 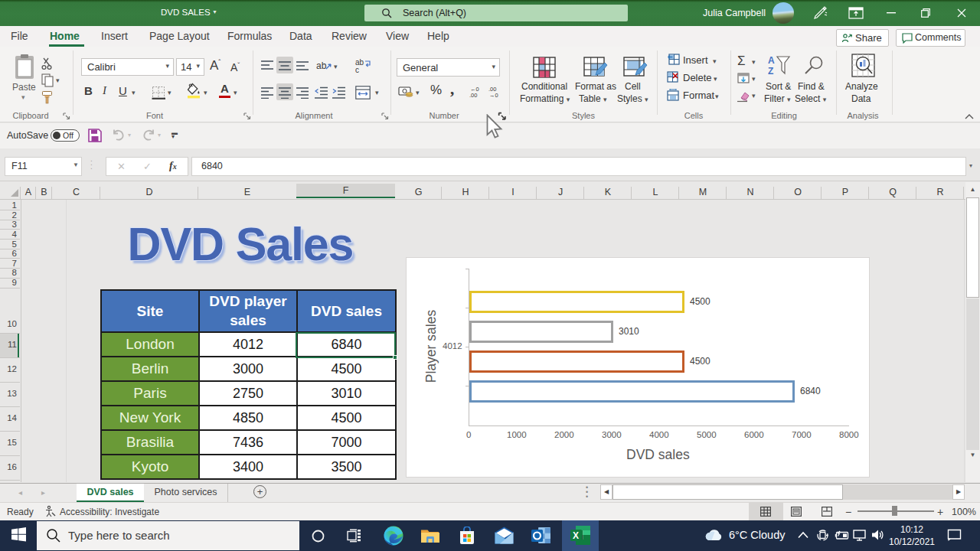 I want to click on svg-text: c, so click(x=357, y=70).